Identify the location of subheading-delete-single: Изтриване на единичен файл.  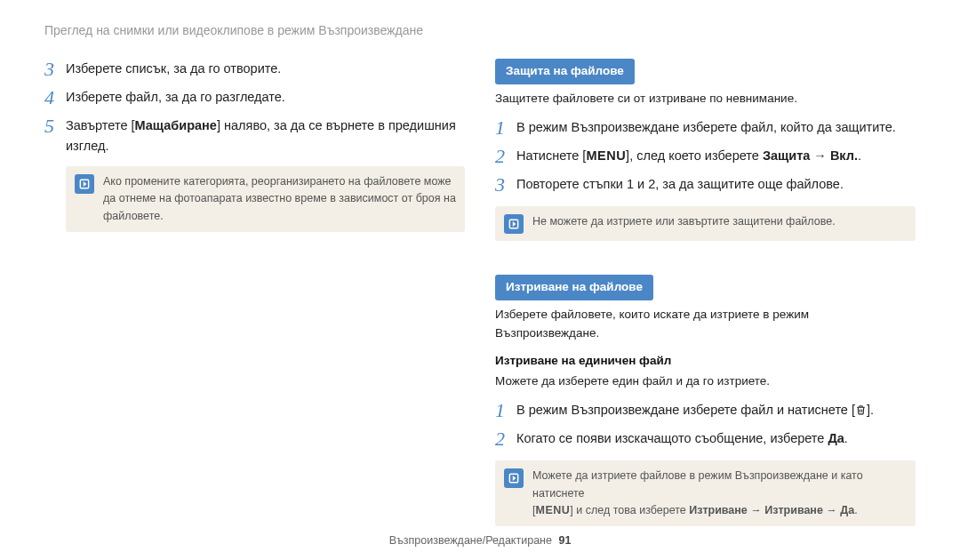
(706, 361).